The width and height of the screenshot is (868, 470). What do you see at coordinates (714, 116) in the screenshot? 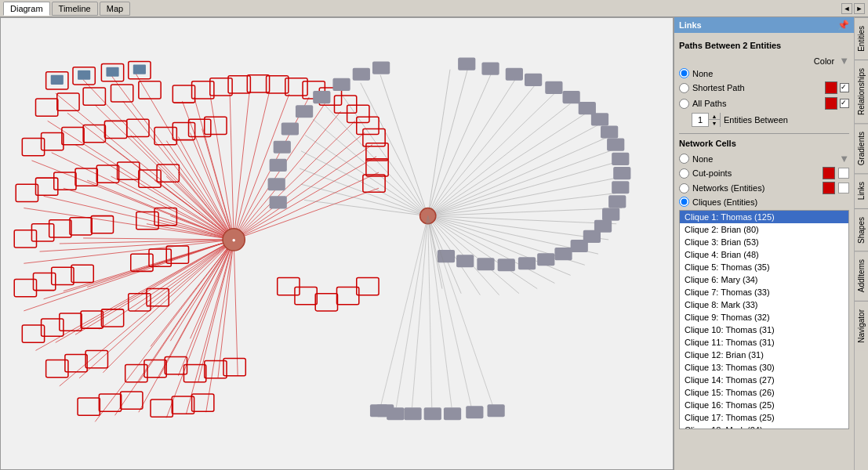
I see `spinner-up: ▲` at bounding box center [714, 116].